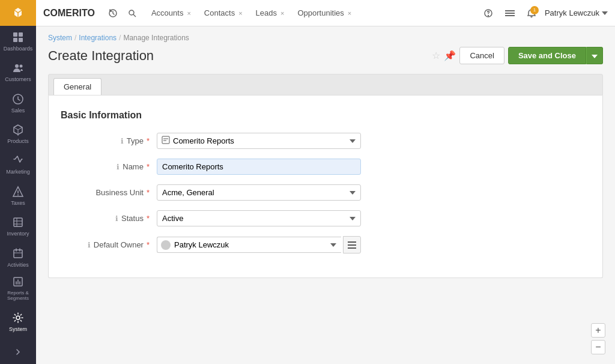 The height and width of the screenshot is (364, 615). Describe the element at coordinates (595, 55) in the screenshot. I see `save-dropdown-button` at that location.